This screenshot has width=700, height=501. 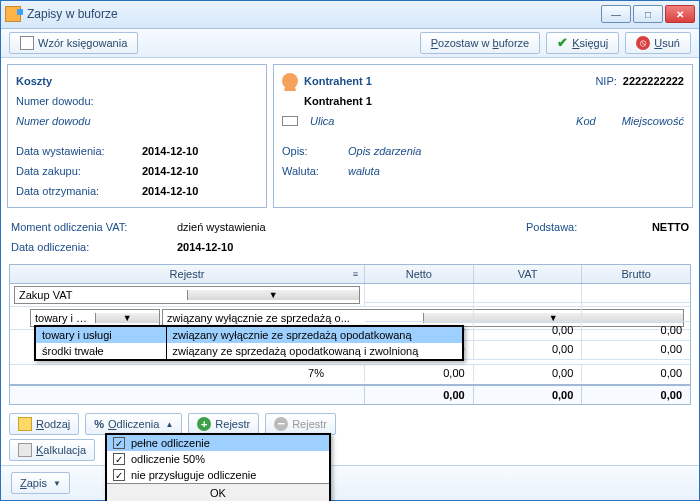 What do you see at coordinates (249, 335) in the screenshot?
I see `popup-row-1: towary i usługi związany wyłącznie ze sp…` at bounding box center [249, 335].